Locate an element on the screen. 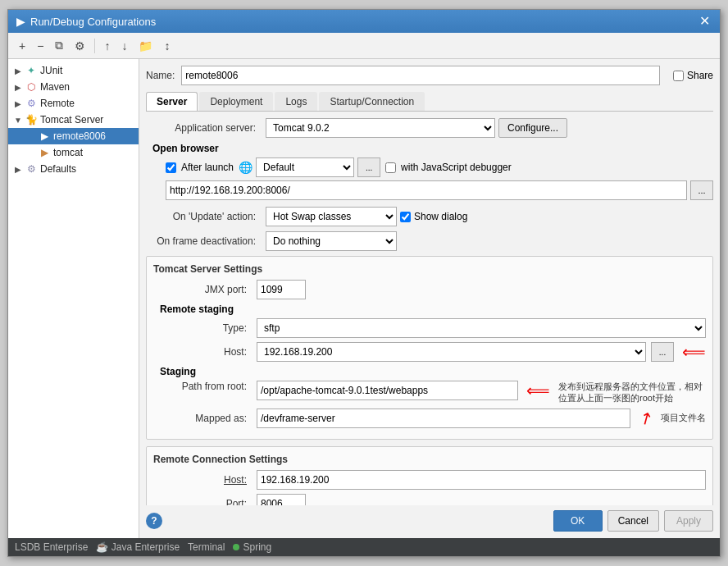 This screenshot has height=566, width=728. host-arrow-icon: ⟸ is located at coordinates (694, 352).